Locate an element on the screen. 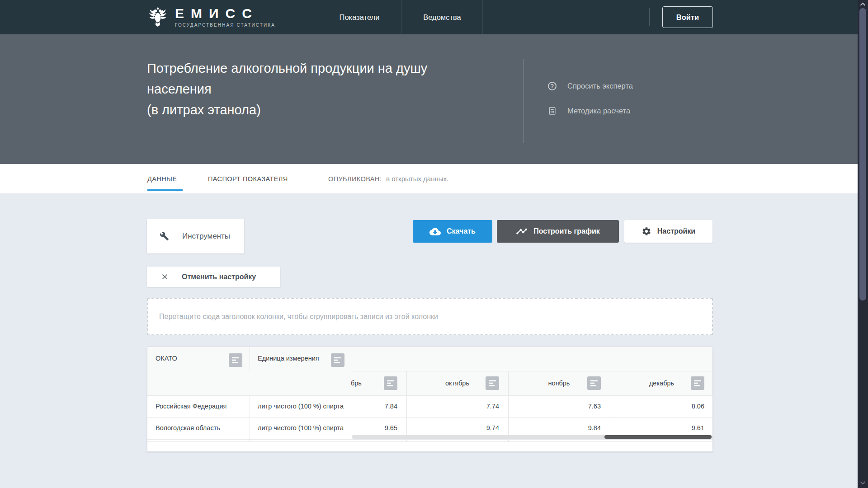  cloud-download-icon is located at coordinates (435, 231).